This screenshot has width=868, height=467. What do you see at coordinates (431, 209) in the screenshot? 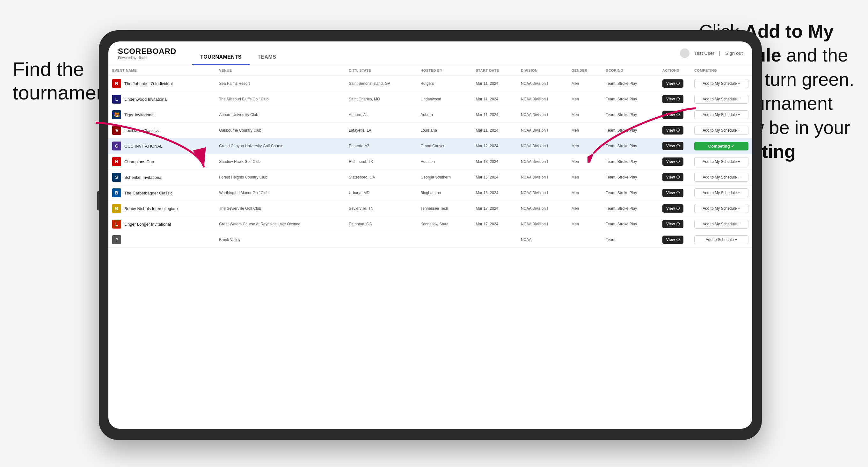
I see `table-row: BBobby Nichols IntercollegiateThe Sevier…` at bounding box center [431, 209].